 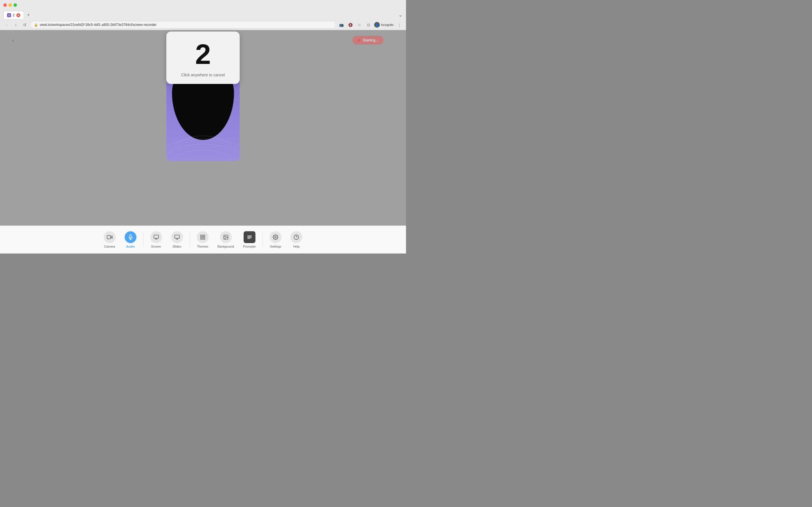 I want to click on countdown-hint: Click anywhere to cancel, so click(x=203, y=75).